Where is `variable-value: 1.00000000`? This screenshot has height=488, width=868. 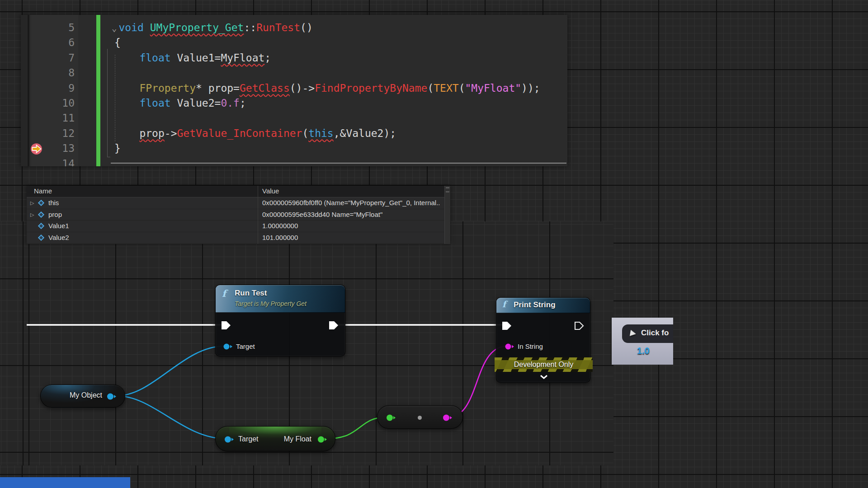
variable-value: 1.00000000 is located at coordinates (280, 226).